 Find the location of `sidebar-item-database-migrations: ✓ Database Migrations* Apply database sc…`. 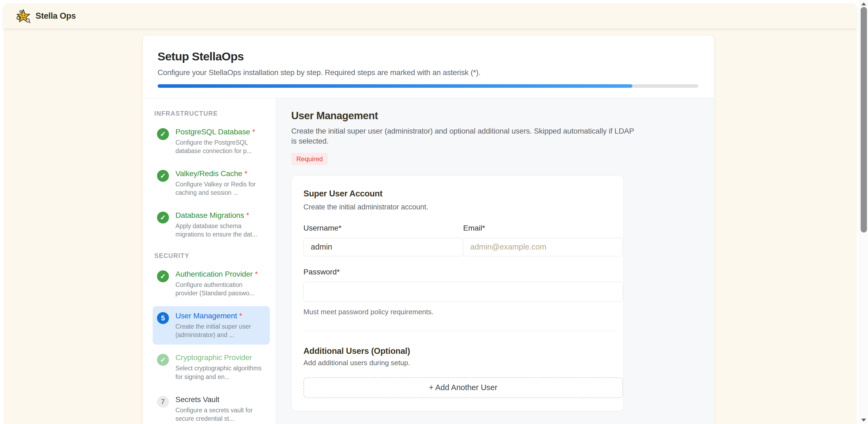

sidebar-item-database-migrations: ✓ Database Migrations* Apply database sc… is located at coordinates (211, 225).